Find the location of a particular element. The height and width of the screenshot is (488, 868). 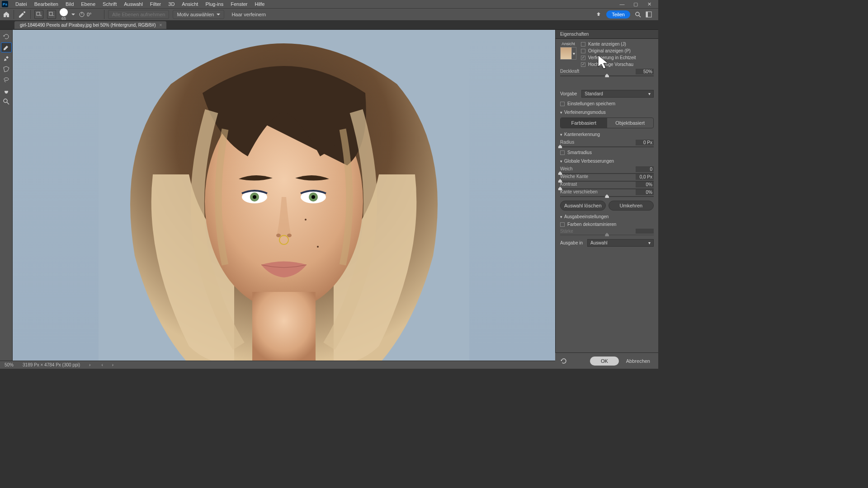

global-section: ▾Globale Verbesserungen is located at coordinates (607, 161).